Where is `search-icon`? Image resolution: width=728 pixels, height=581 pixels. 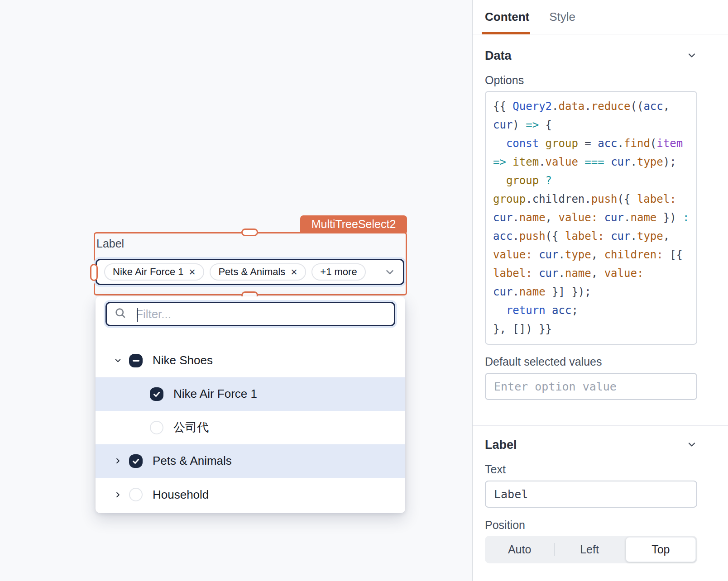 search-icon is located at coordinates (120, 314).